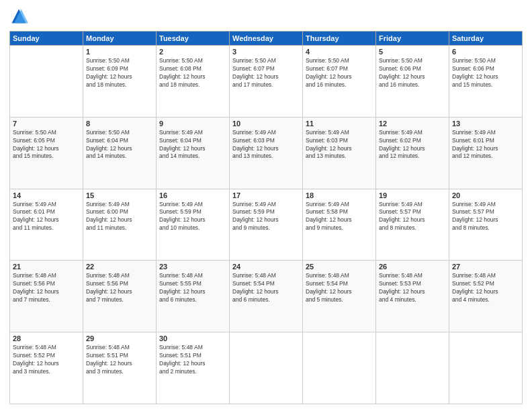 Image resolution: width=532 pixels, height=411 pixels. What do you see at coordinates (412, 288) in the screenshot?
I see `day-info: Sunrise: 5:48 AMSunset: 5:53 PMDaylight:…` at bounding box center [412, 288].